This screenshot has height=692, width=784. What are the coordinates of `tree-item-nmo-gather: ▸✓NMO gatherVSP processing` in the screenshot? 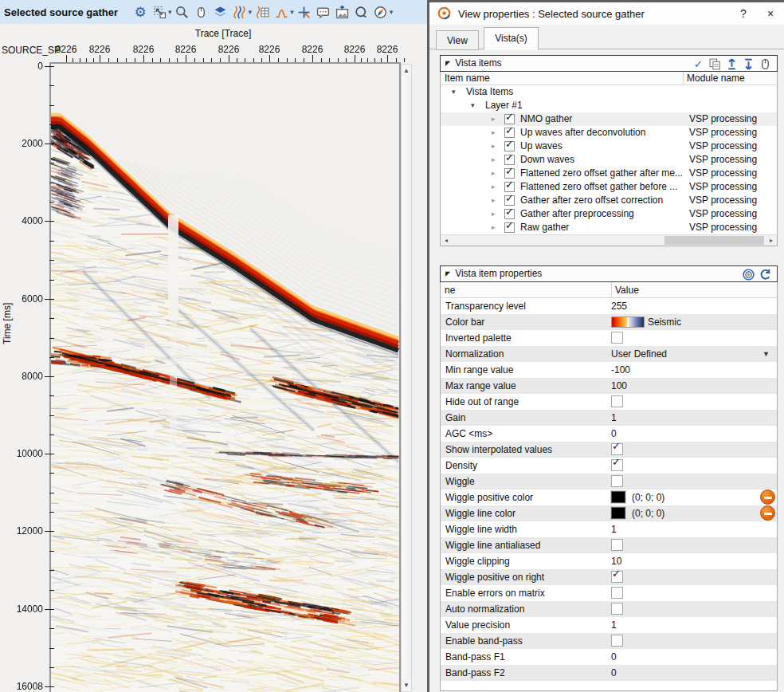 It's located at (609, 120).